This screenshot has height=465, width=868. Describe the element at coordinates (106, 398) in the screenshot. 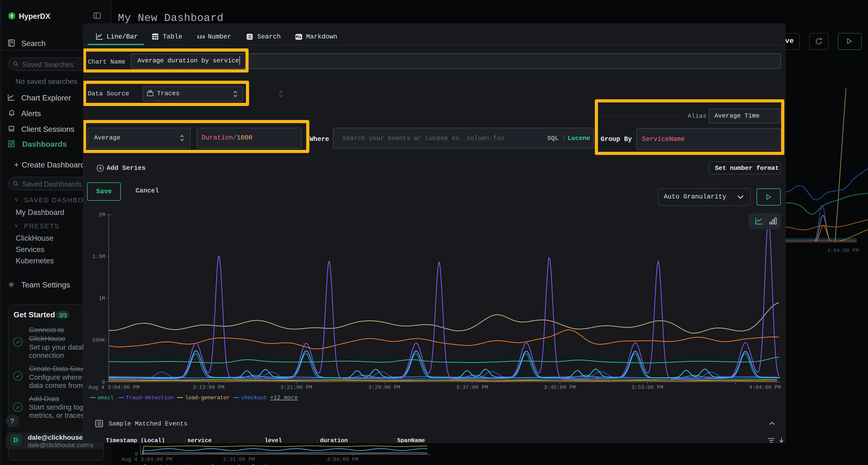

I see `svg-text: email` at that location.